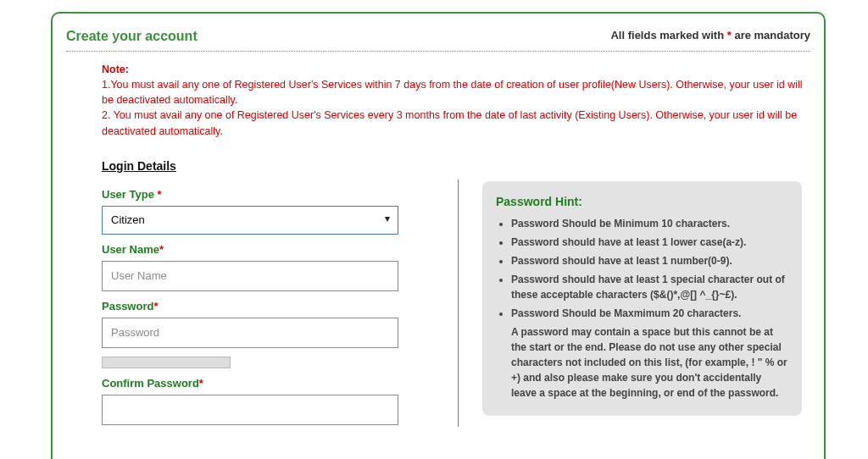  Describe the element at coordinates (710, 36) in the screenshot. I see `mandatory-note: All fields marked with * are mandatory` at that location.